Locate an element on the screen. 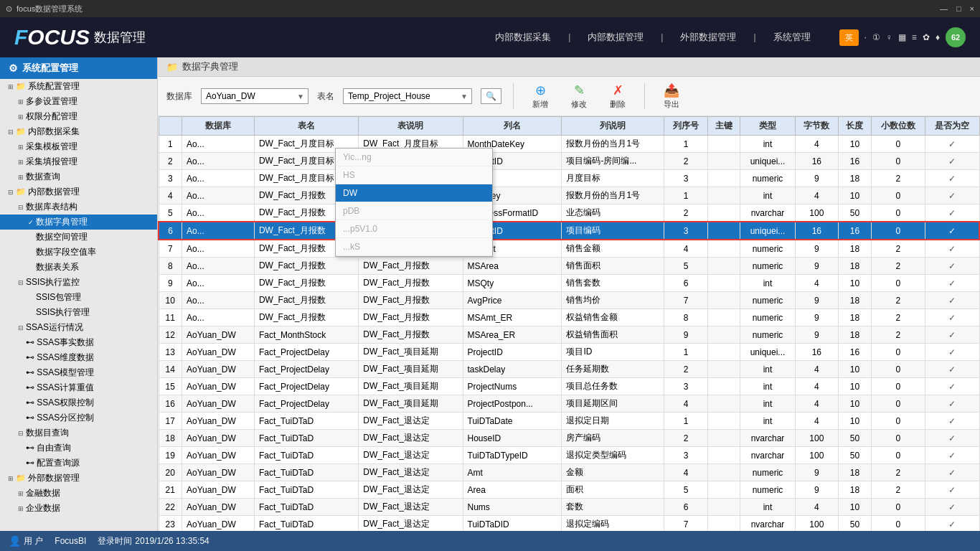 The width and height of the screenshot is (980, 551). table-row: 23AoYuan_DWFact_TuiDTaDDW_Fact_退达定TuiDTa… is located at coordinates (569, 524).